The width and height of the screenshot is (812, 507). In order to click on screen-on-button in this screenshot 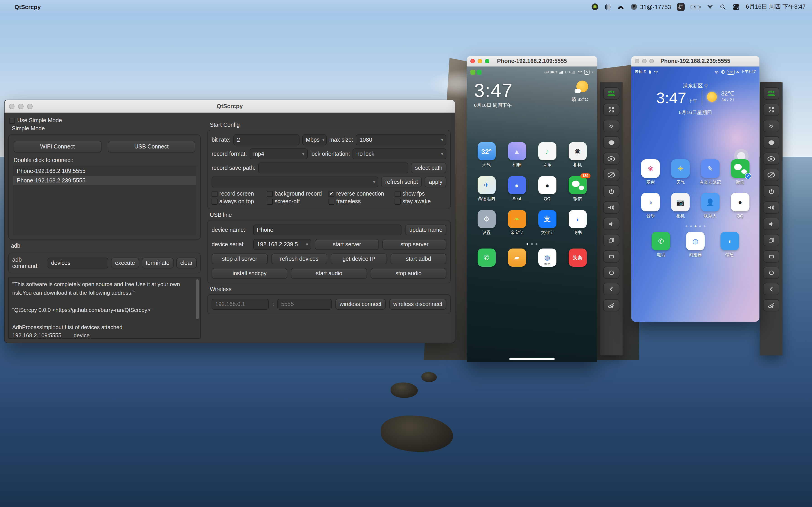, I will do `click(611, 159)`.